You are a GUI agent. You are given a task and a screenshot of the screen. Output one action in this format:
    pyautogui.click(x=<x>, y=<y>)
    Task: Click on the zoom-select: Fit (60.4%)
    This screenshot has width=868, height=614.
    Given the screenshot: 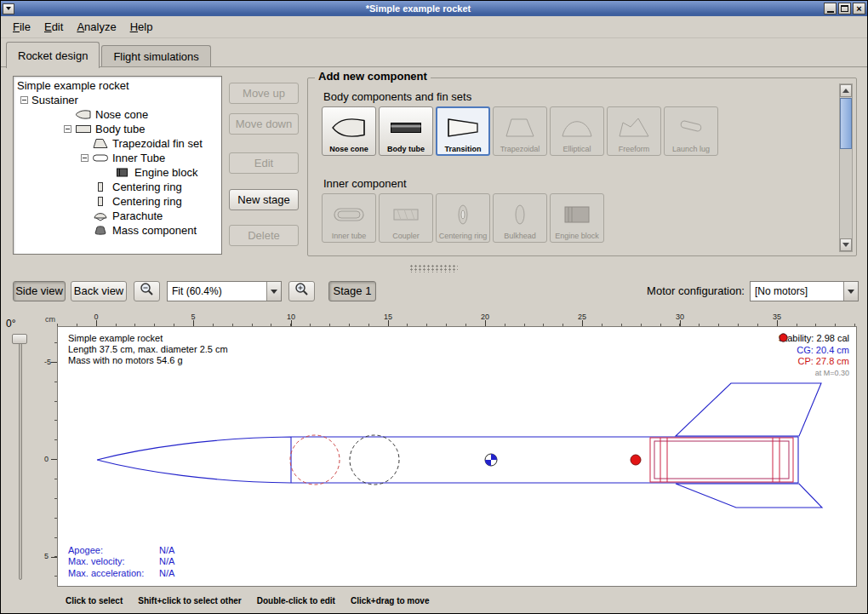 What is the action you would take?
    pyautogui.click(x=225, y=291)
    